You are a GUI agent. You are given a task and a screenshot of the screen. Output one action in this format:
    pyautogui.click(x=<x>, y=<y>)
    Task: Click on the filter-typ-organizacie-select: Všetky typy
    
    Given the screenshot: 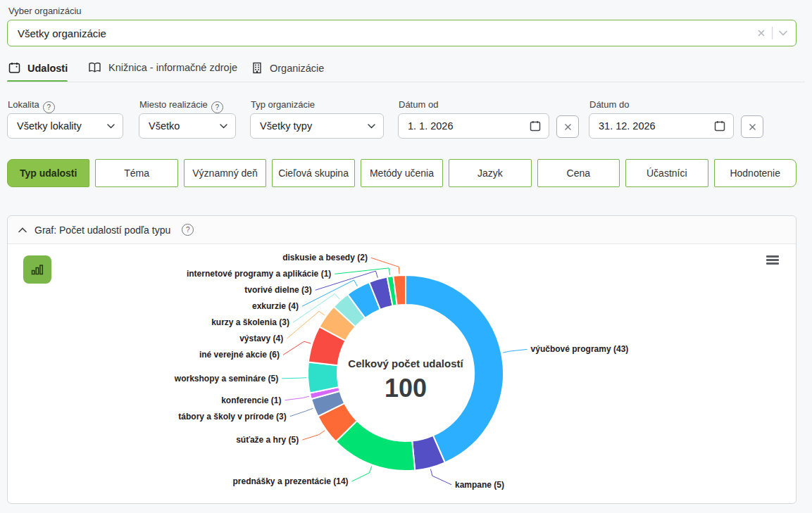 What is the action you would take?
    pyautogui.click(x=317, y=126)
    